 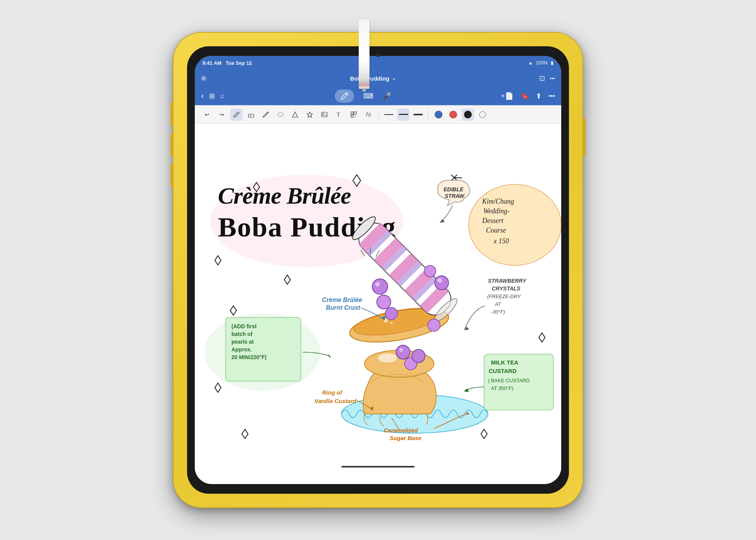 I want to click on document-title: Boba Pudding ⌄, so click(x=373, y=79).